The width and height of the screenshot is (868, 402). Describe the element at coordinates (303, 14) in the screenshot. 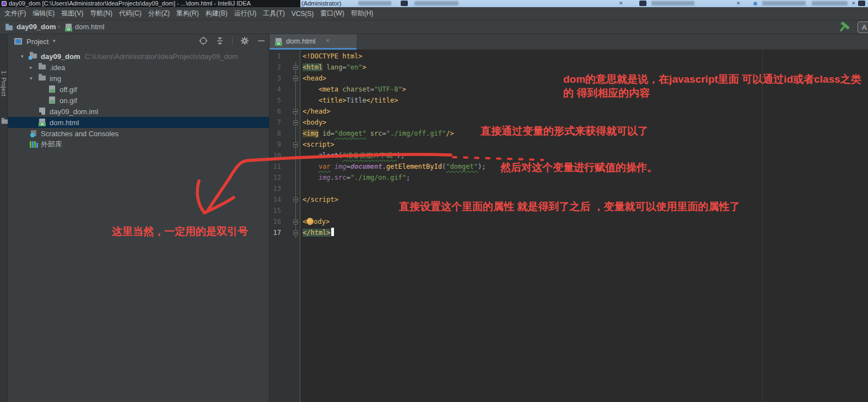

I see `menu-item: VCS(S)` at that location.